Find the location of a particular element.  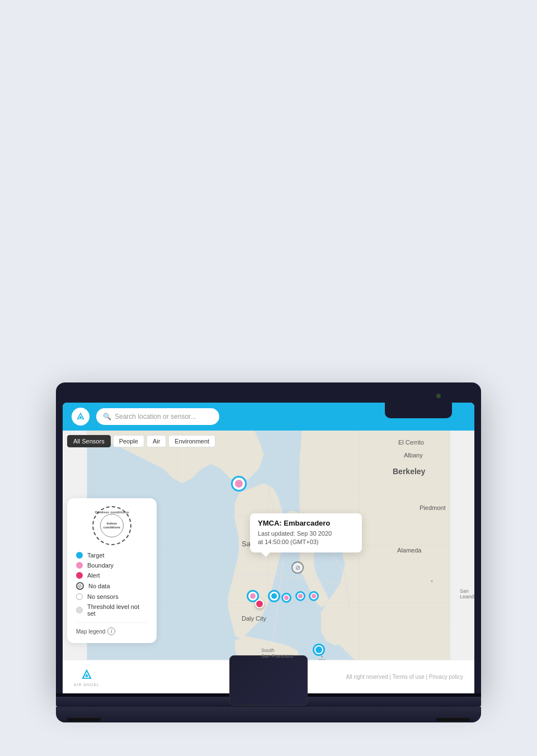

tab-air: Air is located at coordinates (157, 441).